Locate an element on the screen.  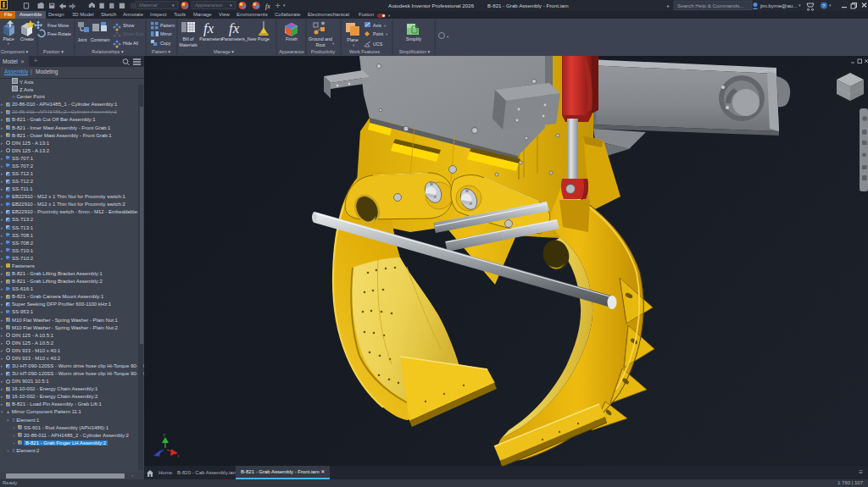
svg-text: Relationships ▾ is located at coordinates (108, 52).